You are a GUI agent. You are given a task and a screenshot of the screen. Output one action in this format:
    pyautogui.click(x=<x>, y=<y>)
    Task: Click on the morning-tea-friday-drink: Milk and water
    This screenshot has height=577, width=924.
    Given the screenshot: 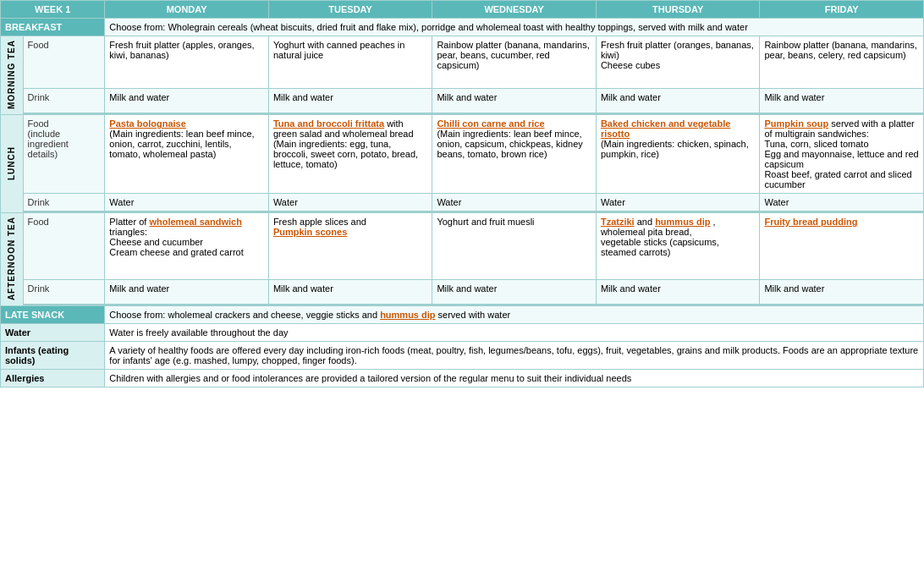 What is the action you would take?
    pyautogui.click(x=842, y=102)
    